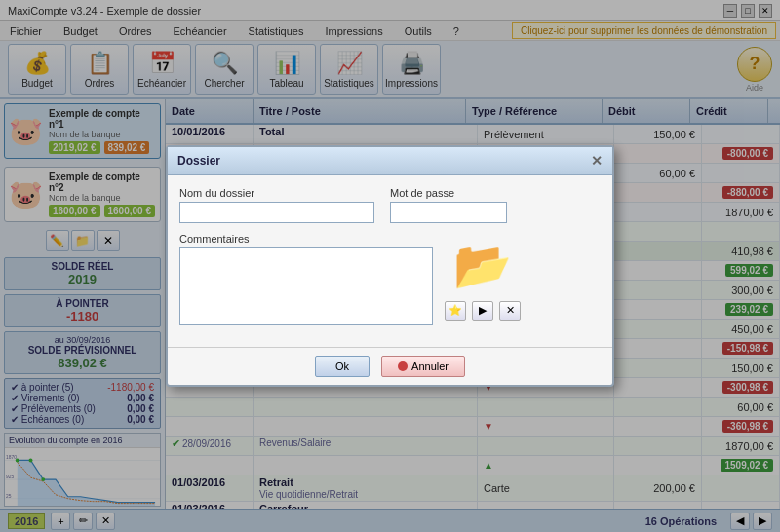 The width and height of the screenshot is (780, 532). Describe the element at coordinates (199, 161) in the screenshot. I see `dialog-title-text: Dossier` at that location.